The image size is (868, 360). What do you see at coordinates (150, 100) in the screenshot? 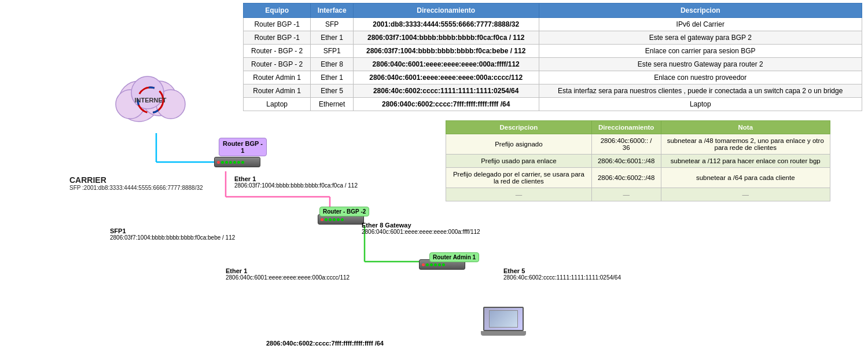
I see `svg-text: INTERNET` at bounding box center [150, 100].